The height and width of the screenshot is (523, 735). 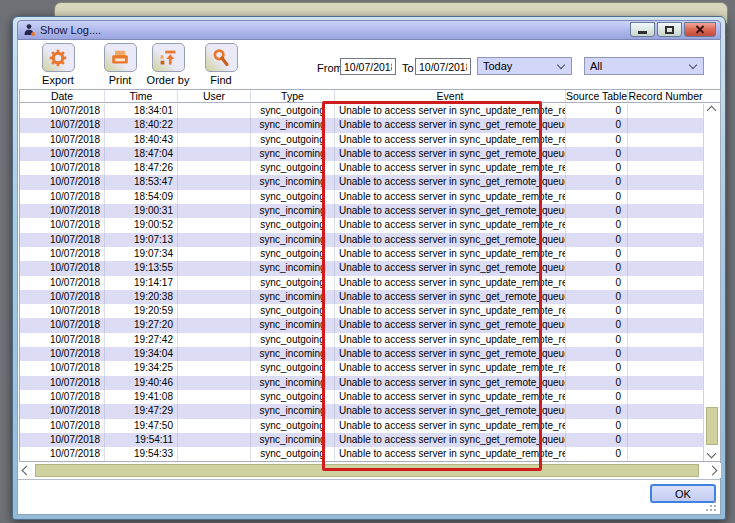 What do you see at coordinates (362, 283) in the screenshot?
I see `table-row: 10/07/2018 19:14:17 sync_outgoing Unable…` at bounding box center [362, 283].